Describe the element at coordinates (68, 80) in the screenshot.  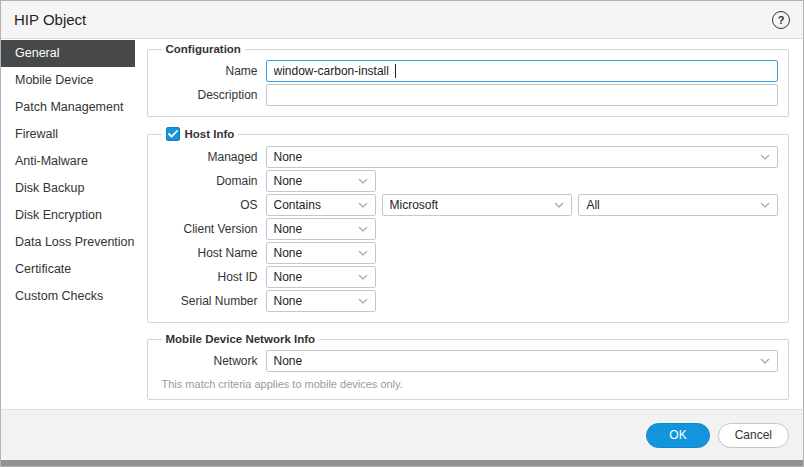
I see `sidebar-item-mobile-device: Mobile Device` at that location.